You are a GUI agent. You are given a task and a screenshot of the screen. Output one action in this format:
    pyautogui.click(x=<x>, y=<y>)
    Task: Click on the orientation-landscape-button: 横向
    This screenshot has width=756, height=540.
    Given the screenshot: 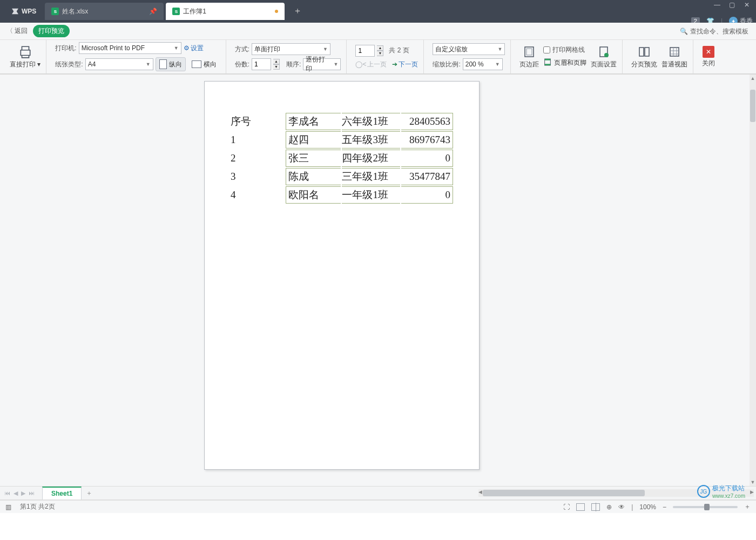 What is the action you would take?
    pyautogui.click(x=204, y=65)
    